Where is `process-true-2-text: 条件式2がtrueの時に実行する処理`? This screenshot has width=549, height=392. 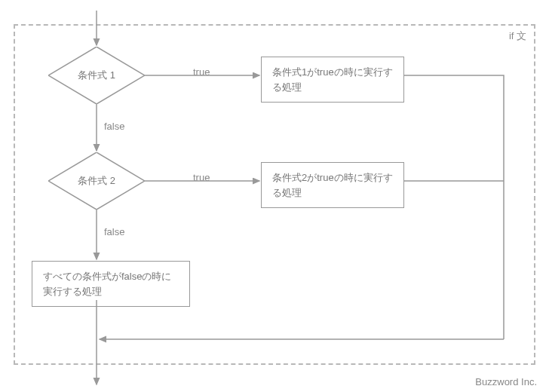
process-true-2-text: 条件式2がtrueの時に実行する処理 is located at coordinates (333, 185).